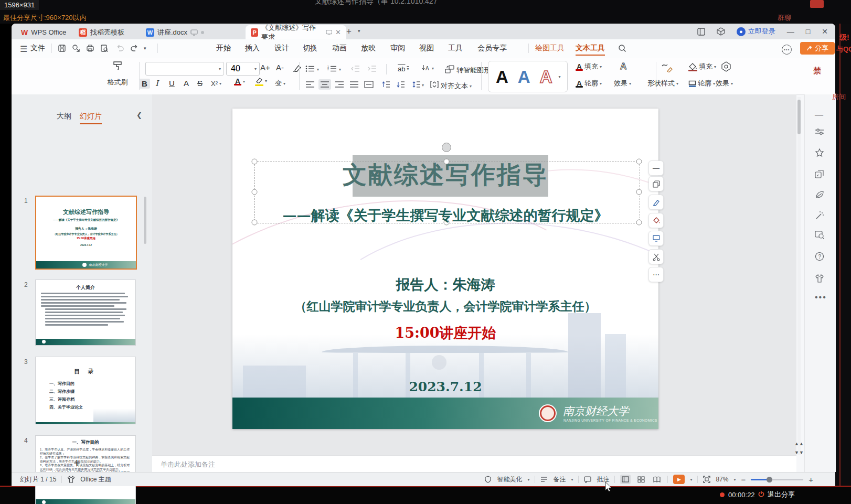  Describe the element at coordinates (90, 48) in the screenshot. I see `print-icon` at that location.